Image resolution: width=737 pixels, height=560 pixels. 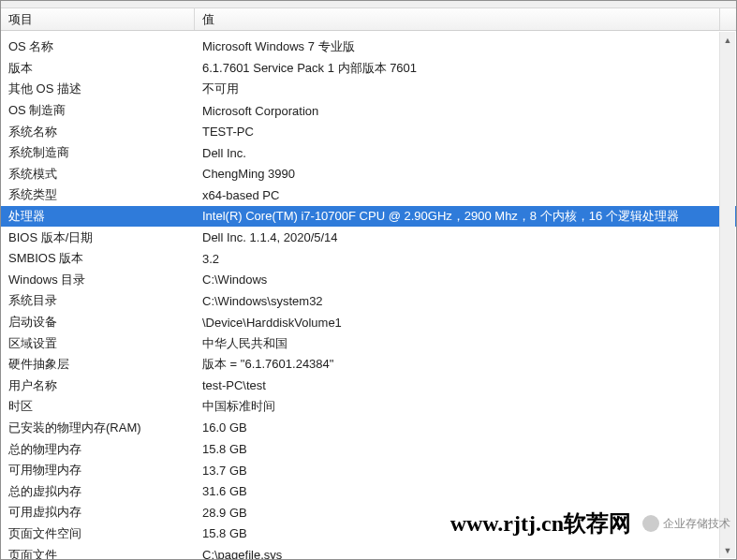 I want to click on property-name: SMBIOS 版本, so click(x=97, y=258).